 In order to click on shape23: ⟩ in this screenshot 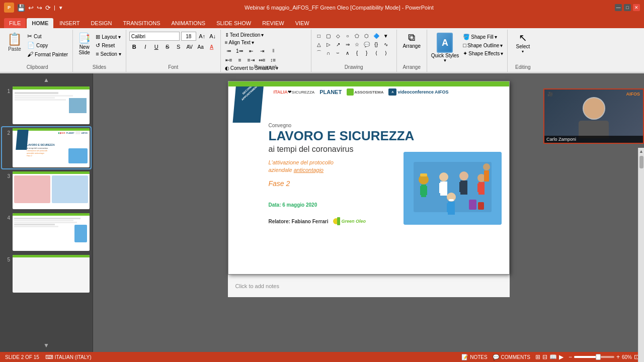, I will do `click(386, 53)`.